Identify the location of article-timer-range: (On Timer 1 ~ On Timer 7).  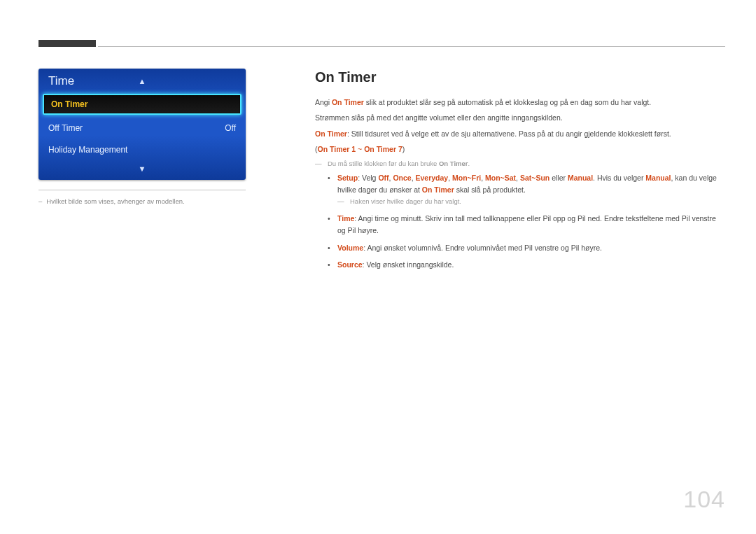
(520, 149).